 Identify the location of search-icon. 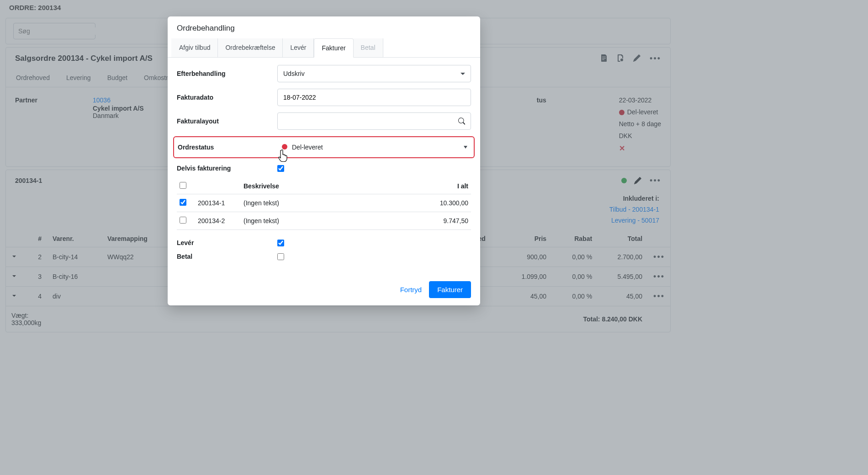
(461, 121).